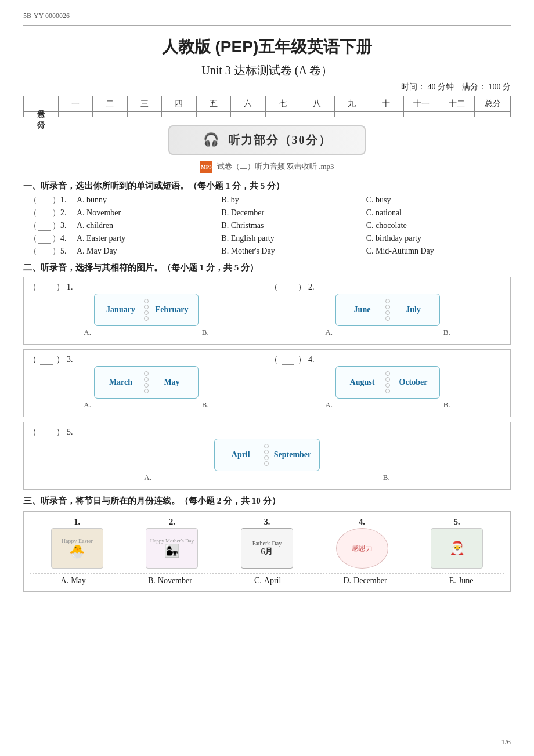  Describe the element at coordinates (447, 332) in the screenshot. I see `cal-label-b: B.` at that location.